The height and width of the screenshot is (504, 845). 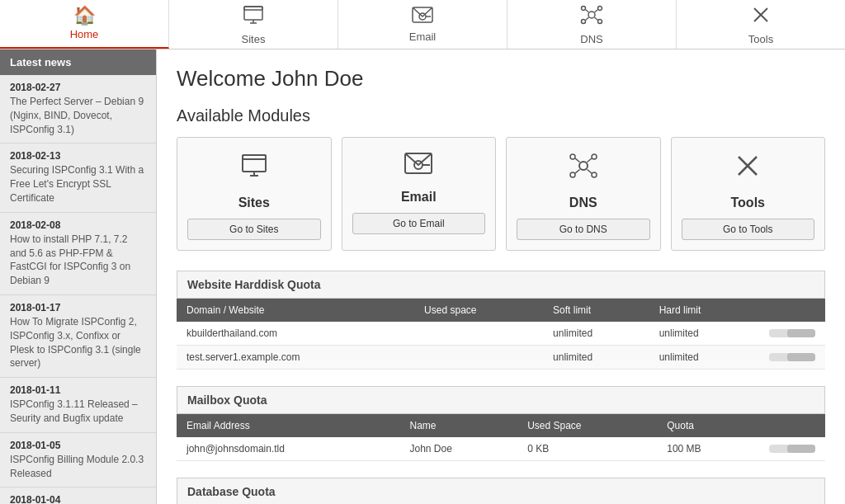 What do you see at coordinates (419, 197) in the screenshot?
I see `email-module-name: Email` at bounding box center [419, 197].